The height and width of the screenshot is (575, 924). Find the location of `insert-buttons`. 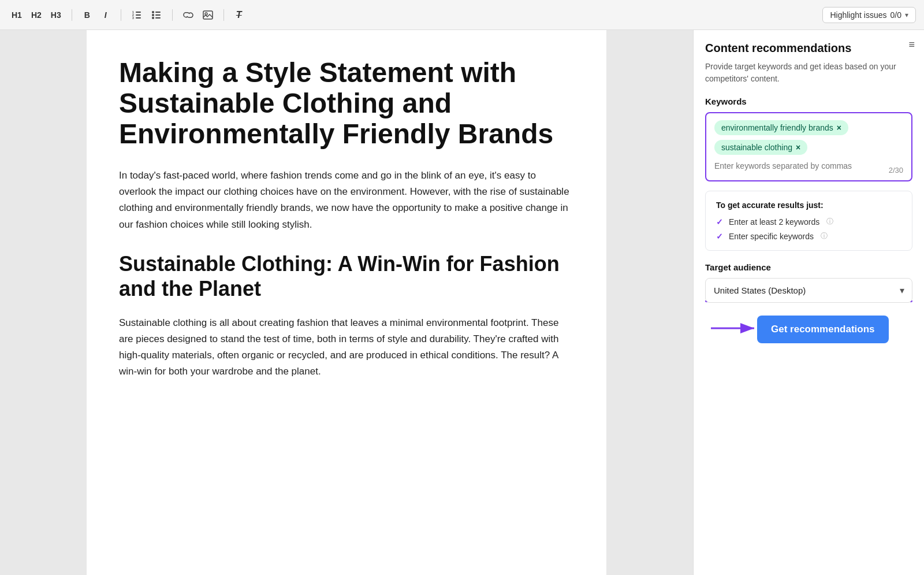

insert-buttons is located at coordinates (198, 15).